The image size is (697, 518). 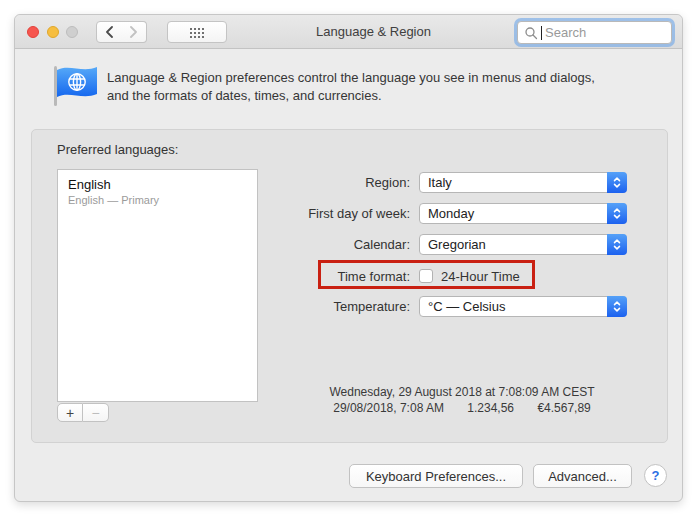 What do you see at coordinates (197, 32) in the screenshot?
I see `show-all-button` at bounding box center [197, 32].